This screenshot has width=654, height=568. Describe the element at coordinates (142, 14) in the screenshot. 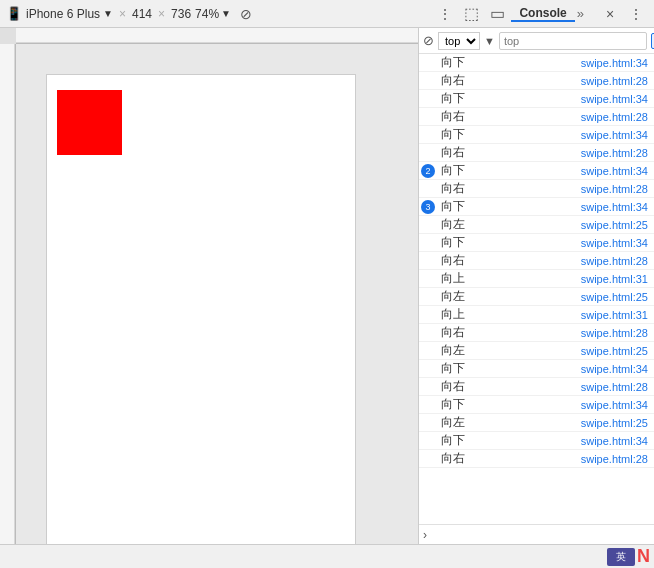

I see `viewport-width: 414` at that location.